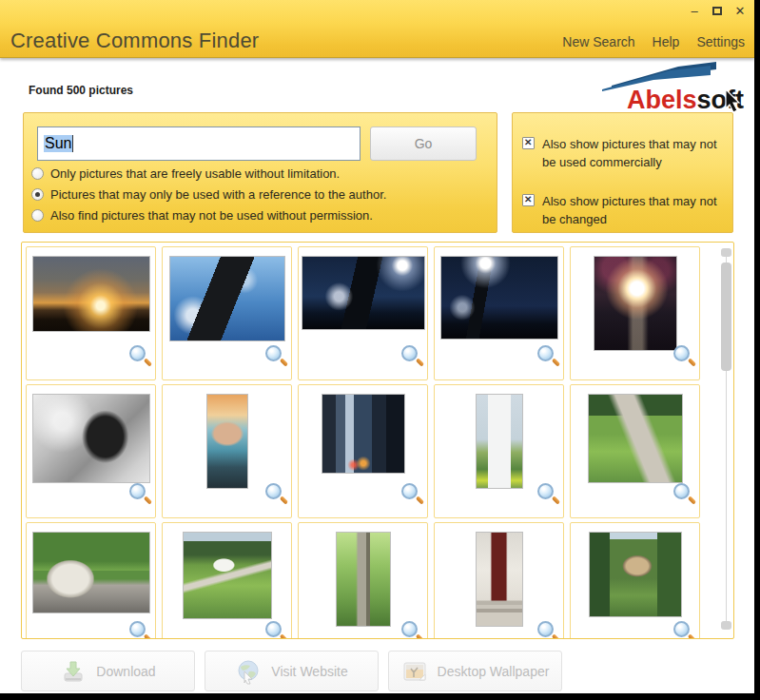  Describe the element at coordinates (721, 42) in the screenshot. I see `menu-settings: Settings` at that location.